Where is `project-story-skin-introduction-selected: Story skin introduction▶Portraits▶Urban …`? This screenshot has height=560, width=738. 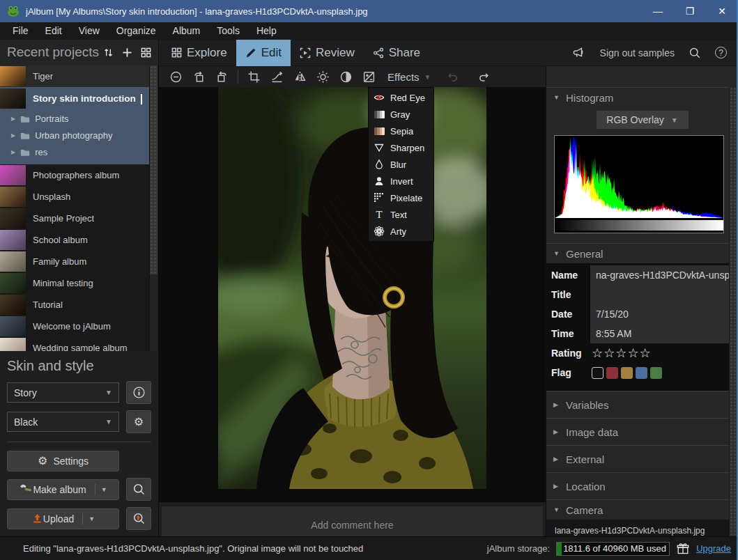 project-story-skin-introduction-selected: Story skin introduction▶Portraits▶Urban … is located at coordinates (75, 125).